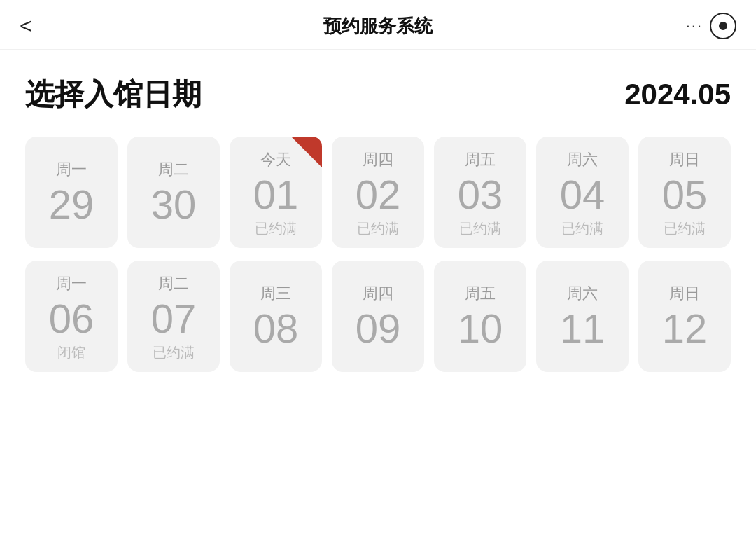 This screenshot has height=559, width=756. I want to click on day-number: 06, so click(71, 319).